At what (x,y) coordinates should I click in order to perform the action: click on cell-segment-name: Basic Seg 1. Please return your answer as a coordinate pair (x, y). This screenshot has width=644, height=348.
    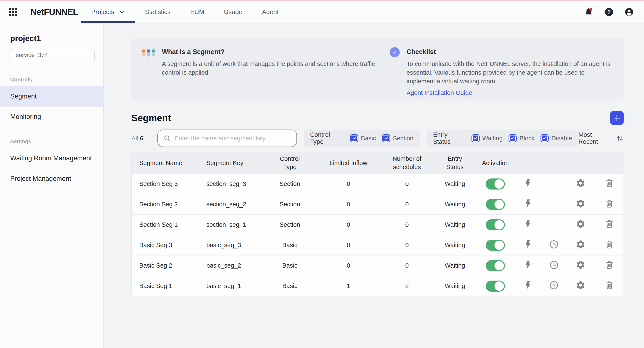
    Looking at the image, I should click on (166, 286).